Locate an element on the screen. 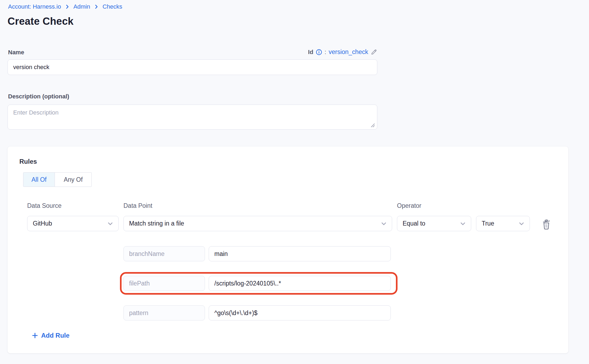  data-source-value: GitHub is located at coordinates (42, 224).